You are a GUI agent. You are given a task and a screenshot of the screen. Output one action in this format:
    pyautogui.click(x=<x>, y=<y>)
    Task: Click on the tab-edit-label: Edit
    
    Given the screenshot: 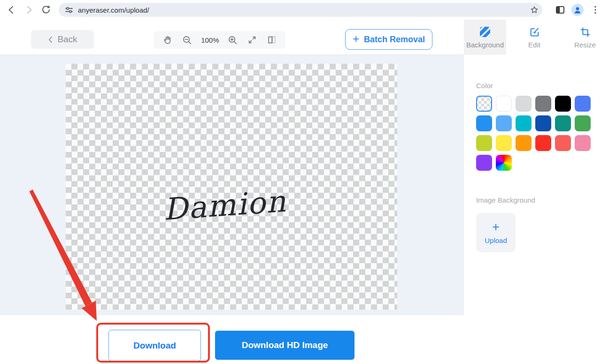 What is the action you would take?
    pyautogui.click(x=534, y=45)
    